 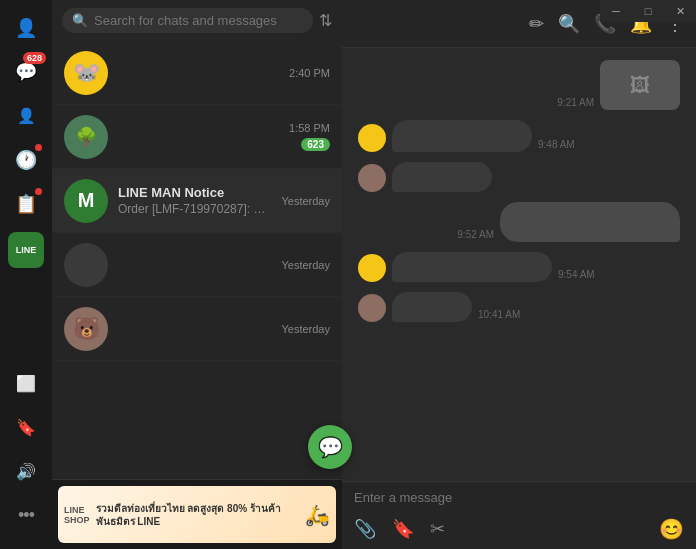 What do you see at coordinates (519, 531) in the screenshot?
I see `input-toolbar: 📎 🔖 ✂ 😊` at bounding box center [519, 531].